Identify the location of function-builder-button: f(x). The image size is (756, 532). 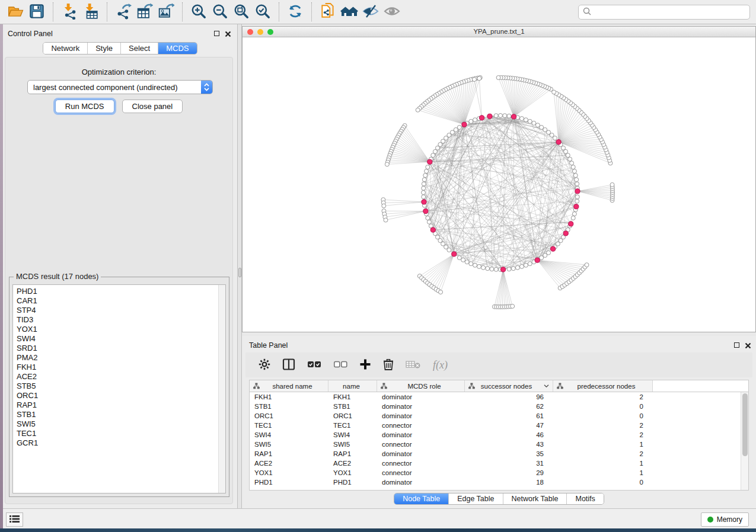
(440, 365).